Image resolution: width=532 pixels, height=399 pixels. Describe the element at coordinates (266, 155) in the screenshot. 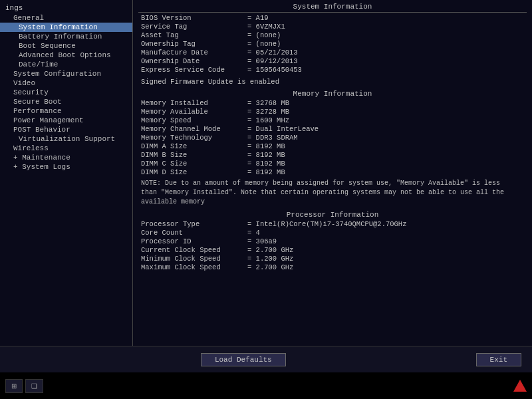

I see `dimm-b-value: = 8192 MB` at that location.